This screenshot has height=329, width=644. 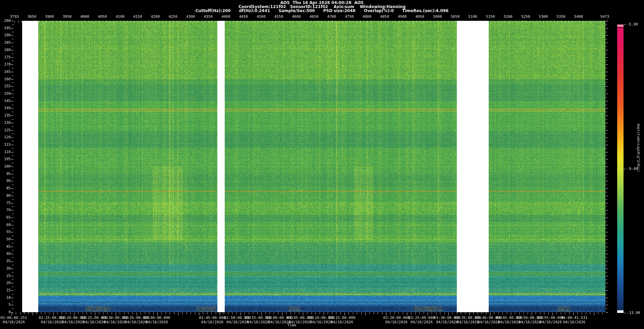 What do you see at coordinates (6, 108) in the screenshot?
I see `frequency-tick-label: 140` at bounding box center [6, 108].